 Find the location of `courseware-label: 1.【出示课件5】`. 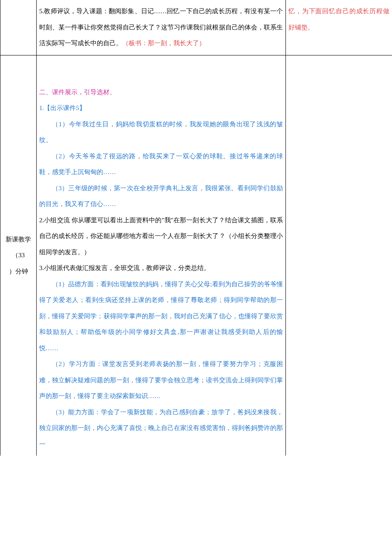

courseware-label: 1.【出示课件5】 is located at coordinates (161, 108).